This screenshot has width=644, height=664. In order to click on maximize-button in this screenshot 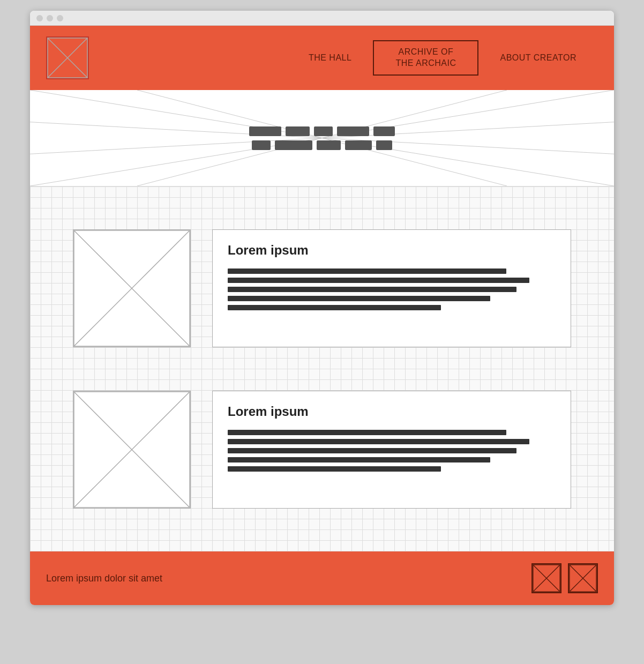, I will do `click(60, 18)`.